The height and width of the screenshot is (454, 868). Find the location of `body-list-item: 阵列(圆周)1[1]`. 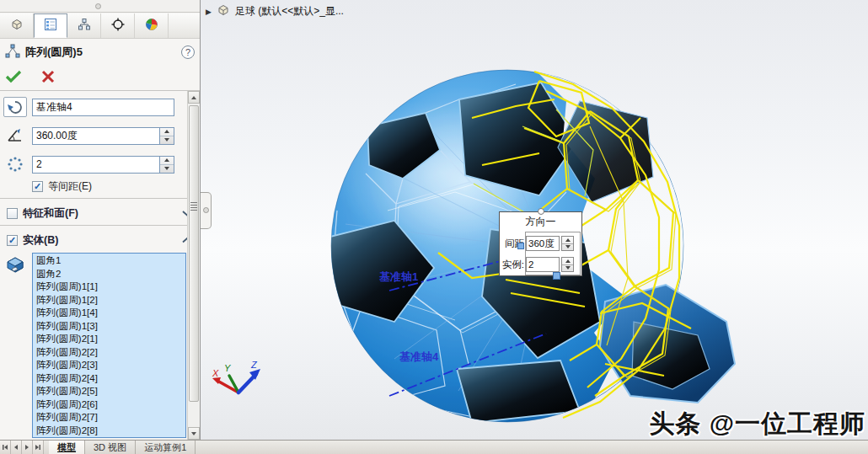

body-list-item: 阵列(圆周)1[1] is located at coordinates (111, 287).